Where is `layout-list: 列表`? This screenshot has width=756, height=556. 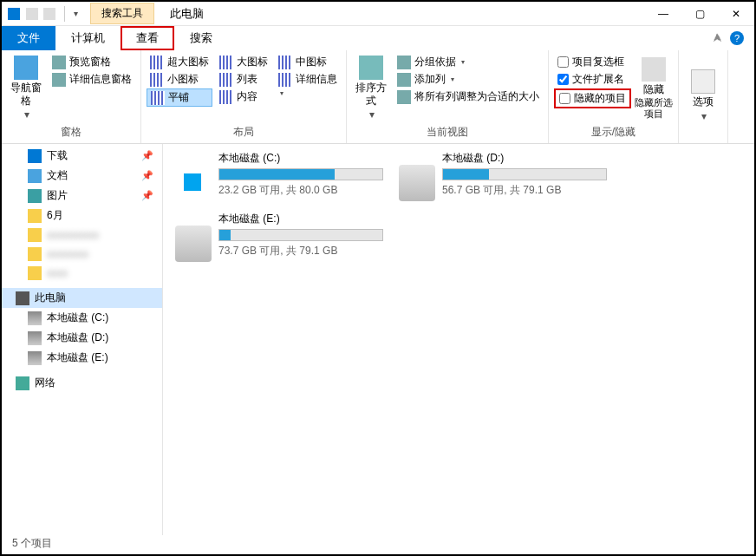
layout-list: 列表 is located at coordinates (244, 80).